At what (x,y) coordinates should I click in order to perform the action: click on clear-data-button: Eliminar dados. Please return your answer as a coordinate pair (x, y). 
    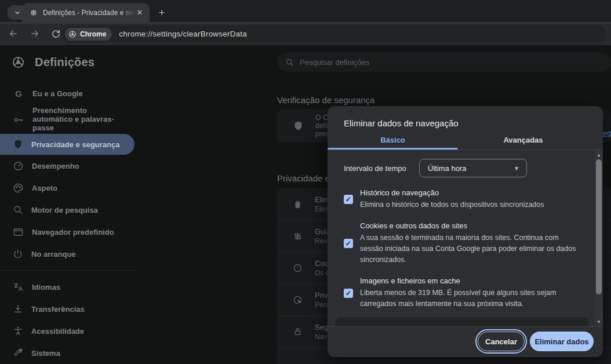
    Looking at the image, I should click on (562, 341).